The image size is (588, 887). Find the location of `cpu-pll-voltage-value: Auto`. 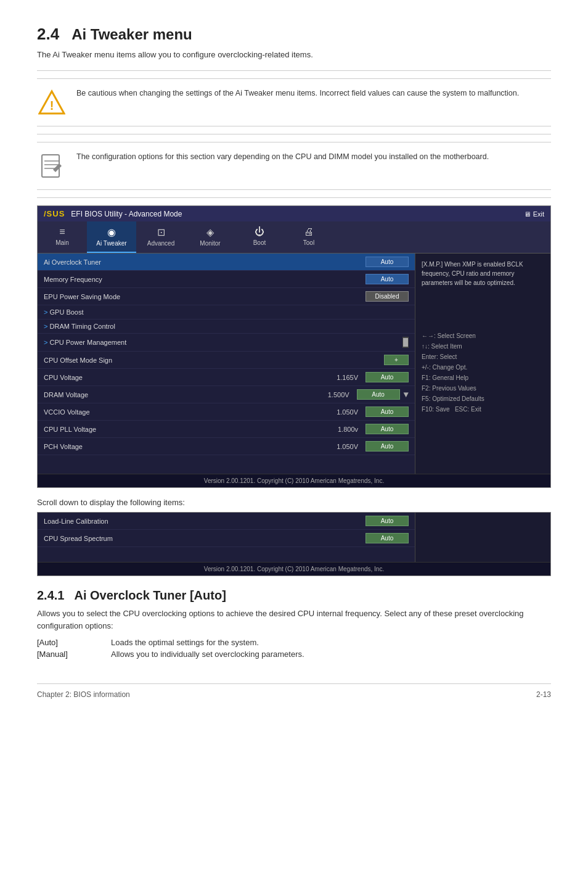

cpu-pll-voltage-value: Auto is located at coordinates (387, 429).